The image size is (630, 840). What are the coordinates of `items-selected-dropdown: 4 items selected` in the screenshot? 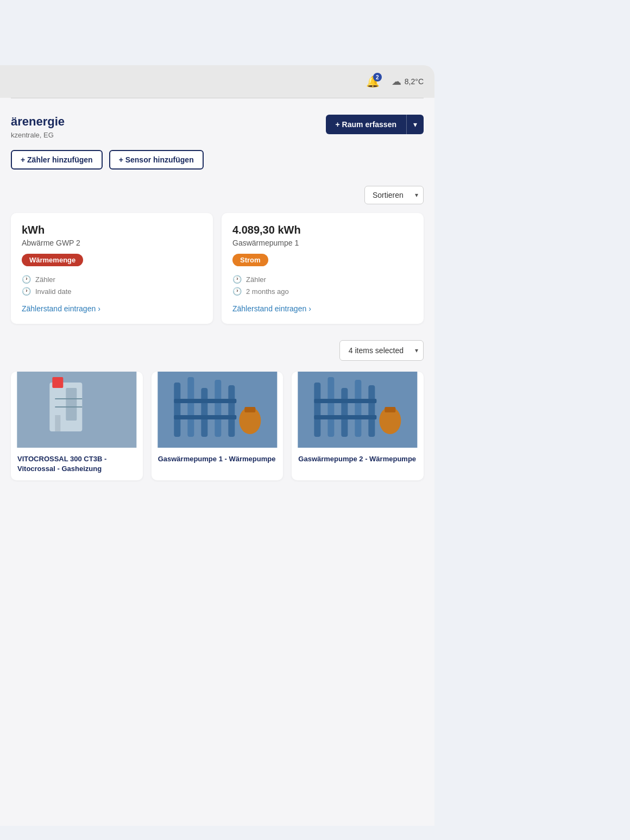 It's located at (381, 350).